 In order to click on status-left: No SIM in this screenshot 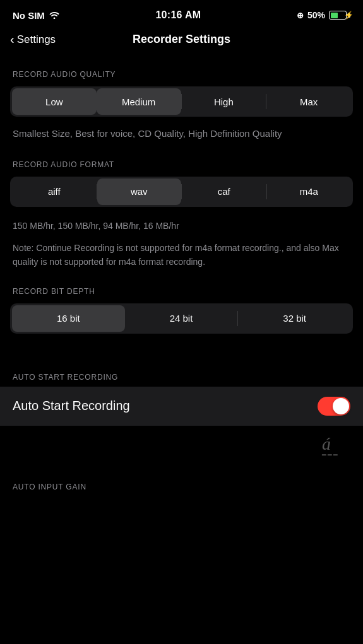, I will do `click(37, 15)`.